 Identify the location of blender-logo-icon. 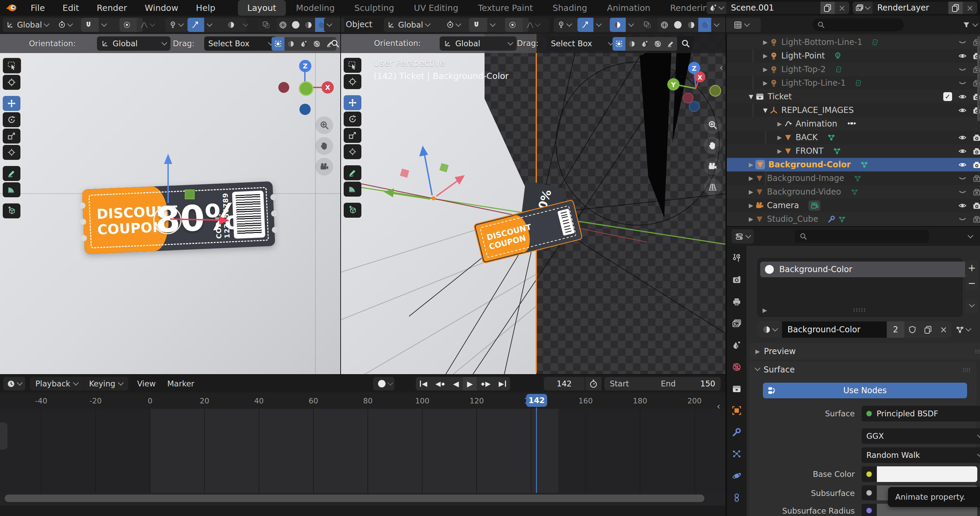
(11, 8).